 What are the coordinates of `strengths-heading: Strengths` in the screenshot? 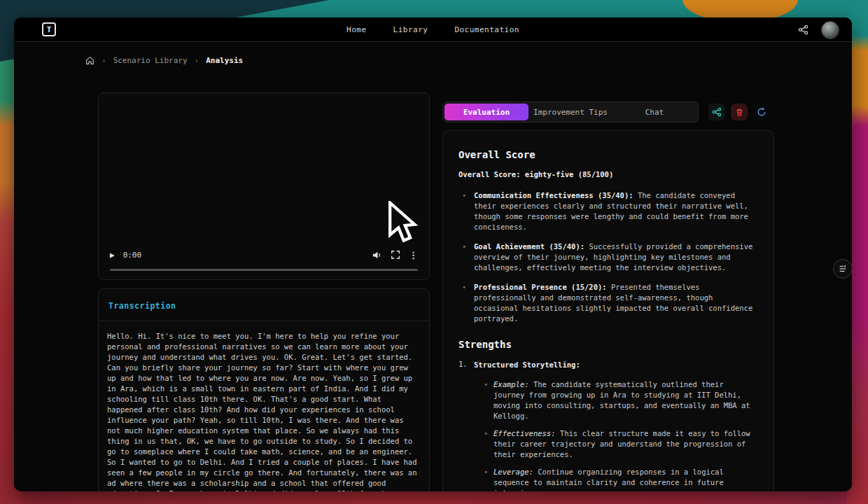 It's located at (608, 344).